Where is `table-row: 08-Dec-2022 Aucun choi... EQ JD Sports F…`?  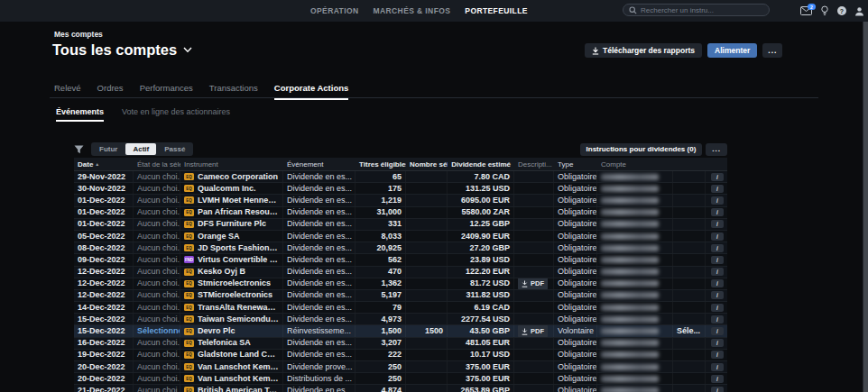 table-row: 08-Dec-2022 Aucun choi... EQ JD Sports F… is located at coordinates (401, 249).